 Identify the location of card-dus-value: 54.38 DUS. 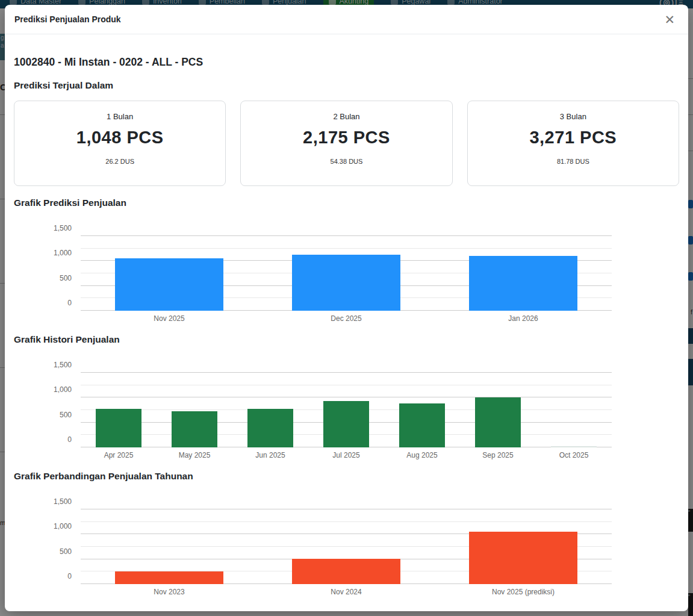
(346, 161).